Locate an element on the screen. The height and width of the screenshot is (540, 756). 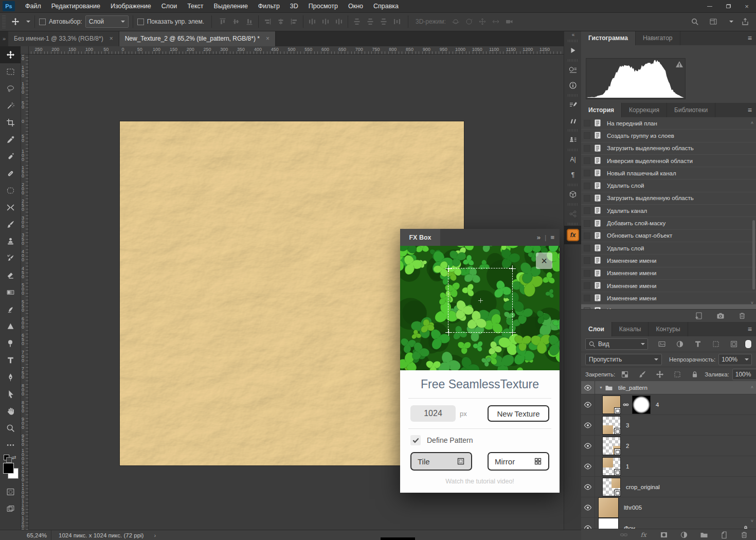
menu-item-7: 3D is located at coordinates (294, 6).